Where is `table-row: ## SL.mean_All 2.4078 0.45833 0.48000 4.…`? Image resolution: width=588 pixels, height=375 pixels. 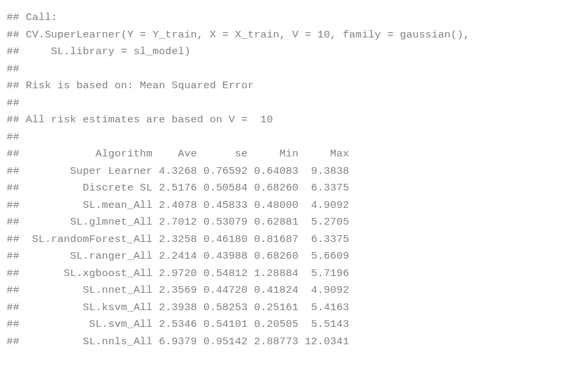
table-row: ## SL.mean_All 2.4078 0.45833 0.48000 4.… is located at coordinates (178, 205).